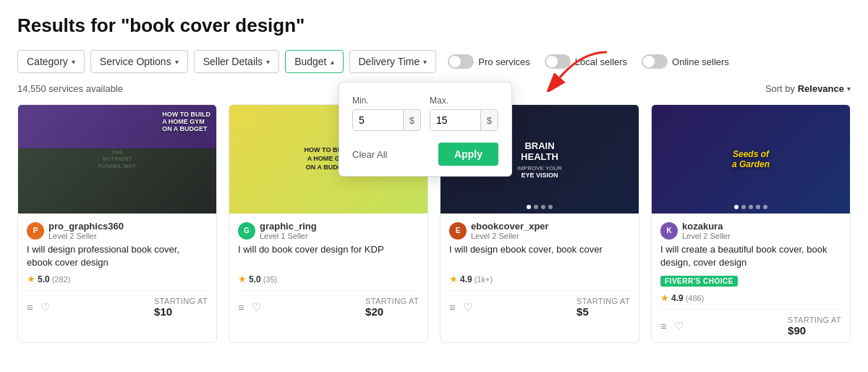 This screenshot has height=372, width=868. I want to click on chevron-up-icon: ▴, so click(333, 62).